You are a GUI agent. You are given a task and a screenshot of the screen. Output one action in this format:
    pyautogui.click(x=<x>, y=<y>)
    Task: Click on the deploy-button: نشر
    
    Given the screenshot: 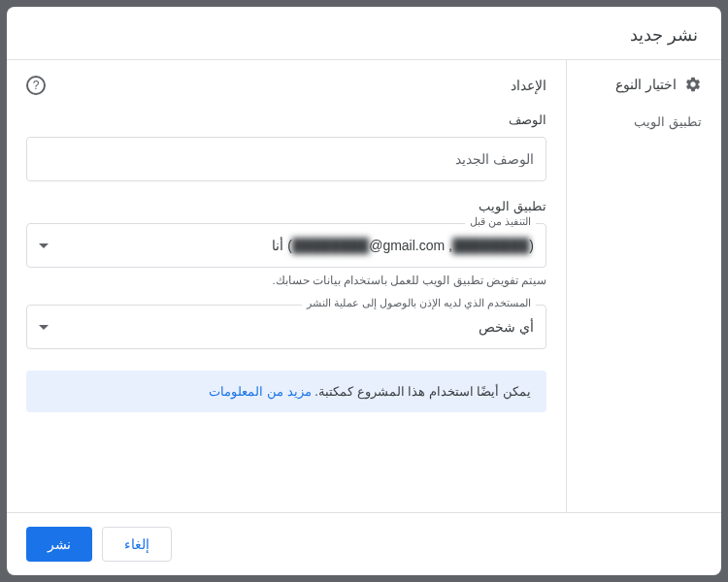 What is the action you would take?
    pyautogui.click(x=59, y=544)
    